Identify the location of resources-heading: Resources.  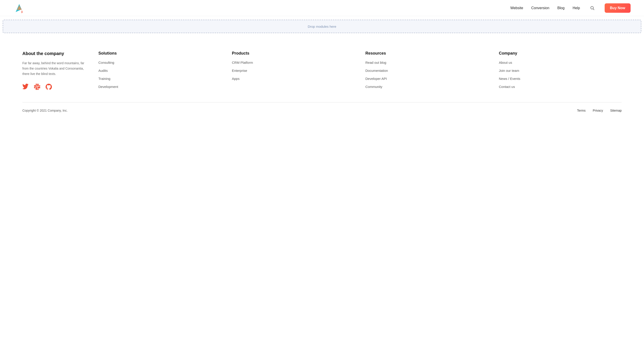
(427, 54).